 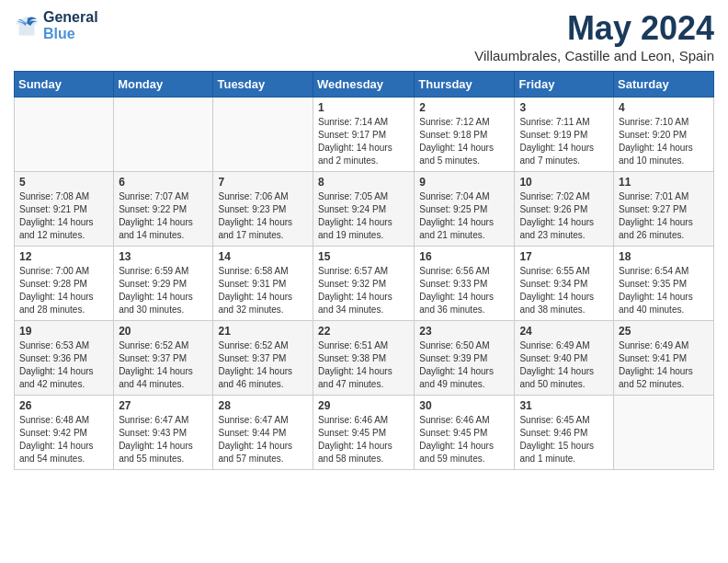 I want to click on day-number: 28, so click(x=263, y=406).